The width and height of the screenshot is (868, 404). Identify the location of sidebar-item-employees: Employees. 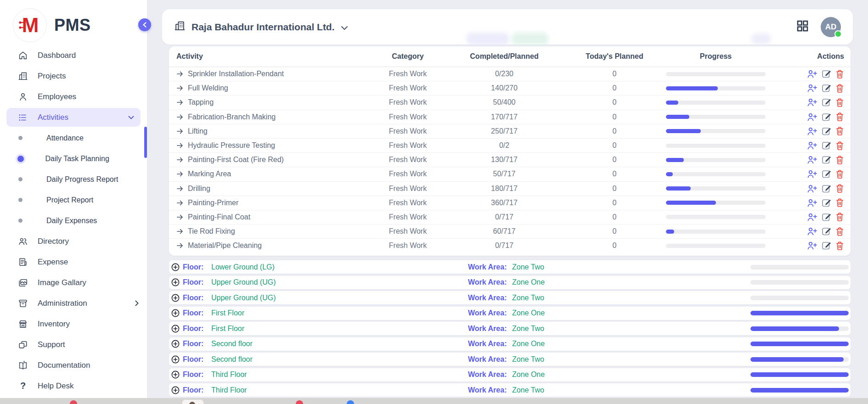
(73, 96).